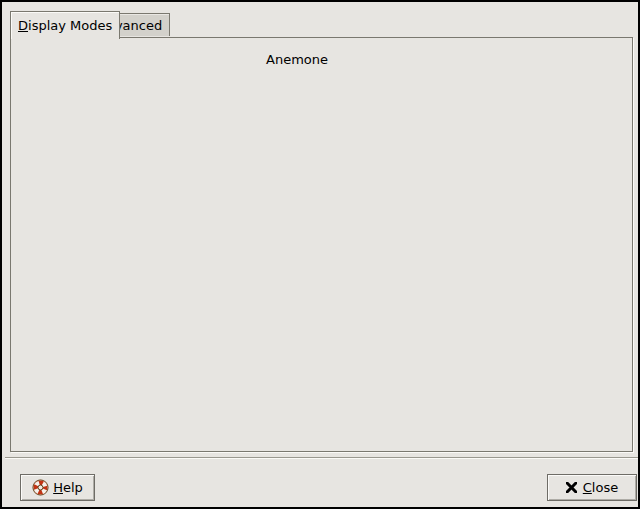  What do you see at coordinates (322, 458) in the screenshot?
I see `action-area-separator` at bounding box center [322, 458].